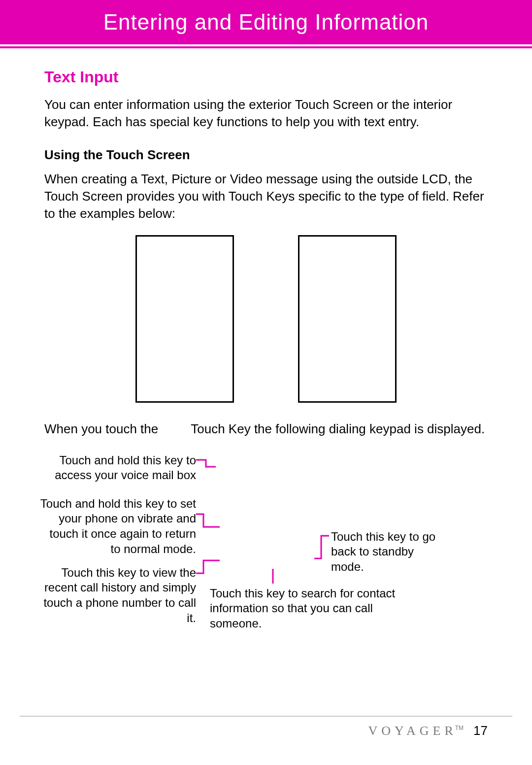  I want to click on touch-key-sentence: When you touch the Touch Key the followi…, so click(266, 429).